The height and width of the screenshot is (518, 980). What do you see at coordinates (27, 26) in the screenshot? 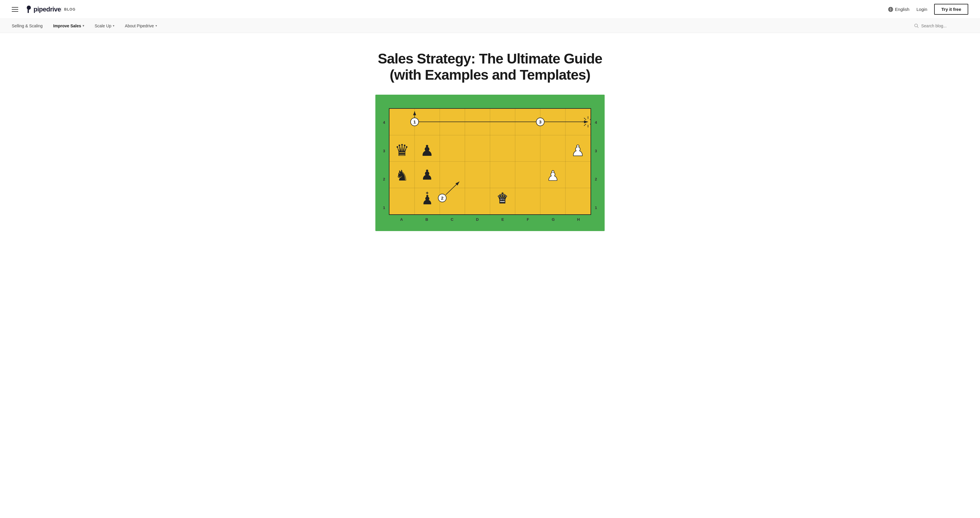
I see `nav-item-label: Selling & Scaling` at bounding box center [27, 26].